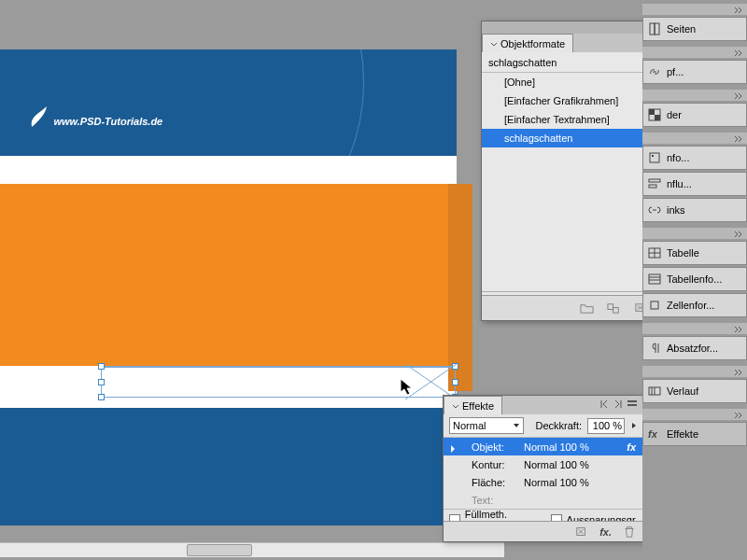 The width and height of the screenshot is (747, 560). I want to click on chain-icon, so click(655, 210).